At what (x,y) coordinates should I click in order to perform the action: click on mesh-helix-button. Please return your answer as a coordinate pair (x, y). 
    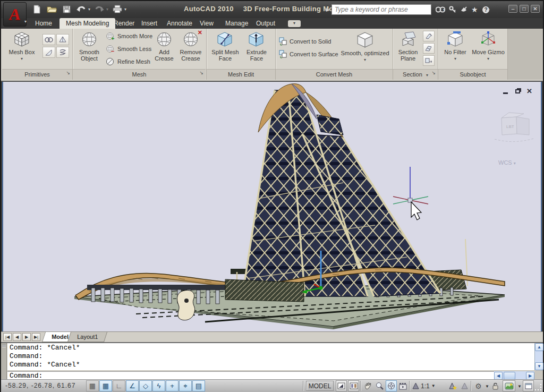
    Looking at the image, I should click on (63, 52).